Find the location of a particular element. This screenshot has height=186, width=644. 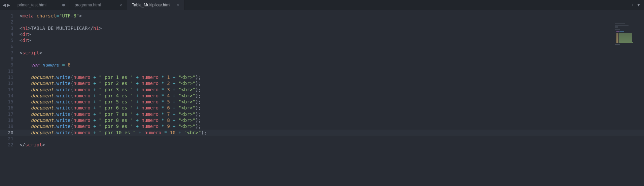

line-number: 16 is located at coordinates (9, 108).